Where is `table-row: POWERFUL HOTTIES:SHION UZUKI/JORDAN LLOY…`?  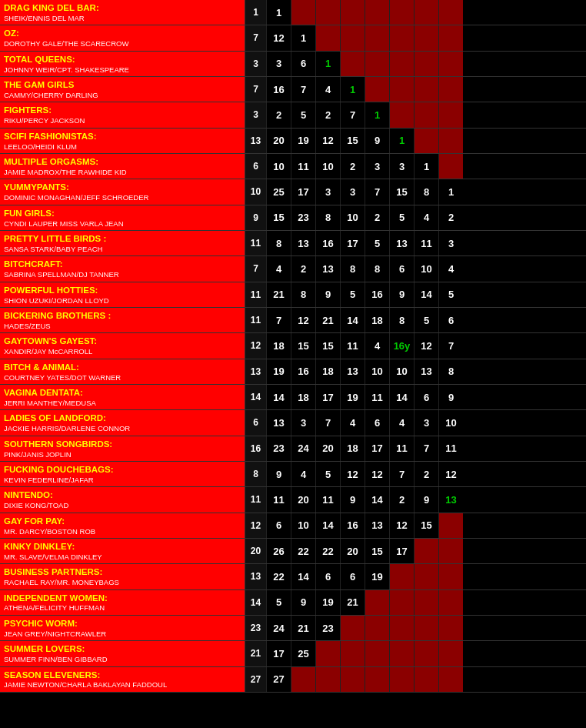
table-row: POWERFUL HOTTIES:SHION UZUKI/JORDAN LLOY… is located at coordinates (293, 296).